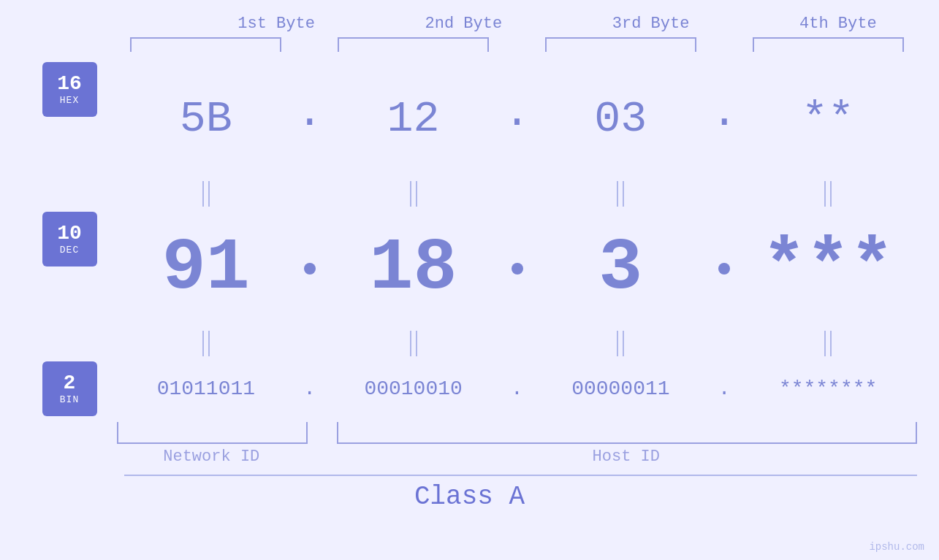 The height and width of the screenshot is (560, 939). Describe the element at coordinates (413, 388) in the screenshot. I see `bin-val-2: 00010010` at that location.